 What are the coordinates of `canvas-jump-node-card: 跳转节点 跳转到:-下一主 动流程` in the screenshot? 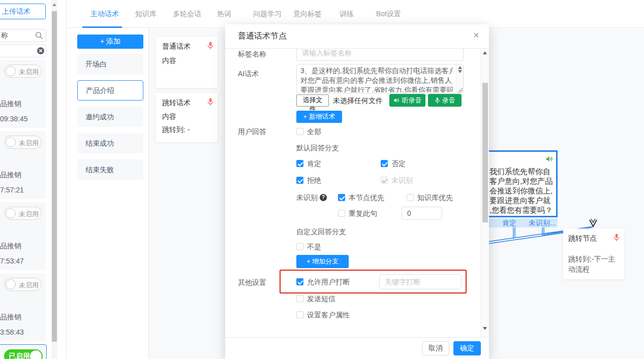 It's located at (594, 254).